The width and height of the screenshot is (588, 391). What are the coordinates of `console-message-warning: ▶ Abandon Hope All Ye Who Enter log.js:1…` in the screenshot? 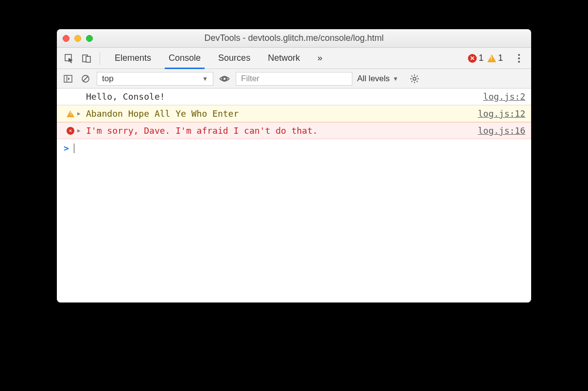 It's located at (294, 114).